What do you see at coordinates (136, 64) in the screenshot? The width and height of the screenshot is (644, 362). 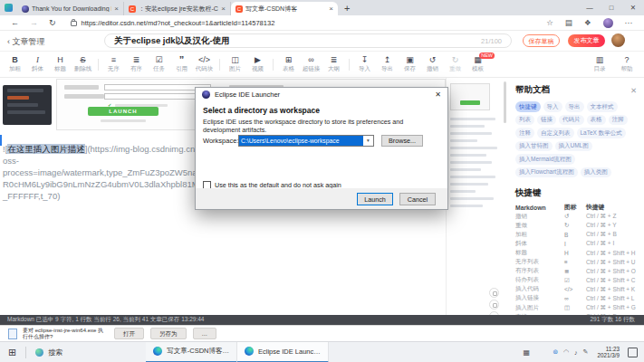 I see `toolbar-button: ≣ 有序` at bounding box center [136, 64].